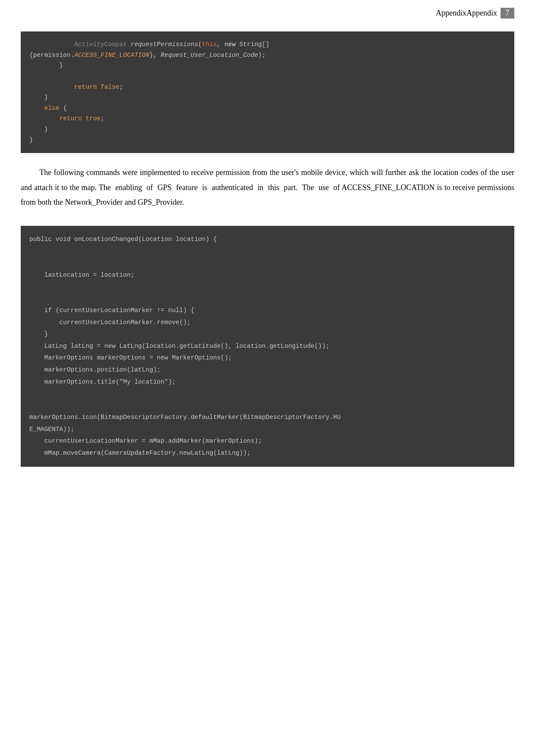 This screenshot has width=535, height=756. I want to click on header-title: AppendixAppendix, so click(466, 13).